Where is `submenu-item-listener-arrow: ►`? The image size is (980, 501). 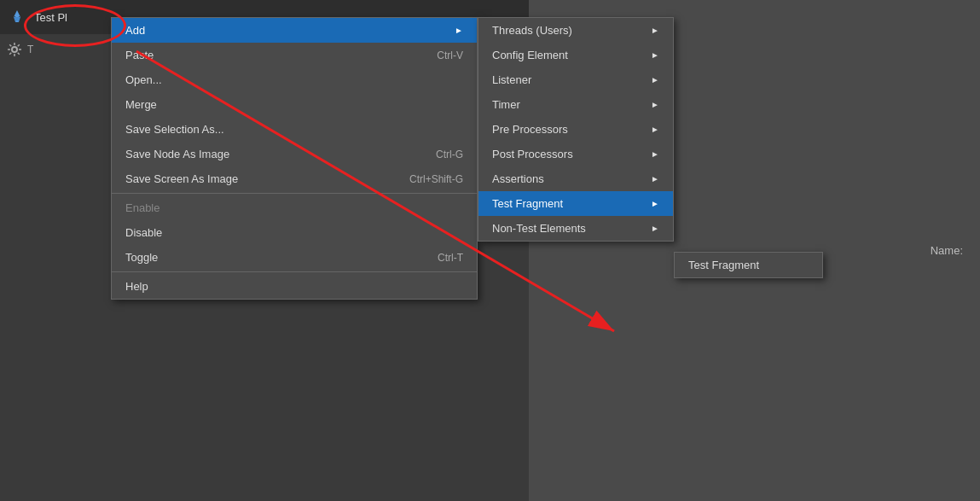 submenu-item-listener-arrow: ► is located at coordinates (655, 80).